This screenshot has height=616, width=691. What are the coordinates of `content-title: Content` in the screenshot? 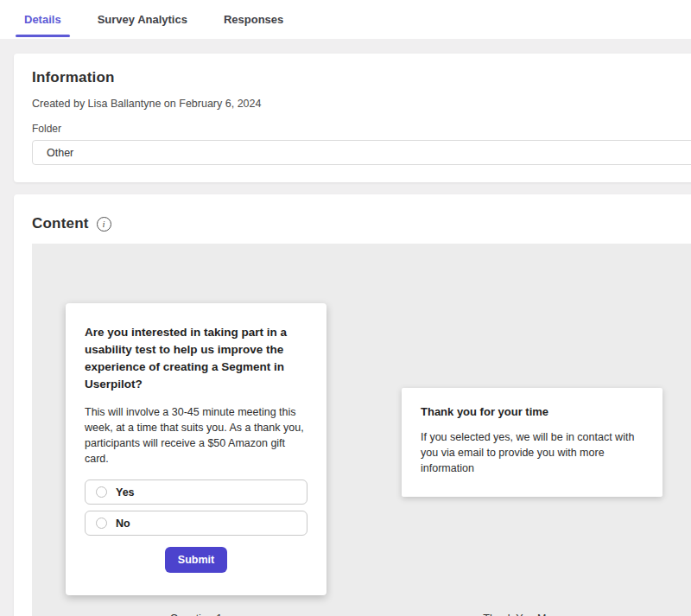 It's located at (60, 224).